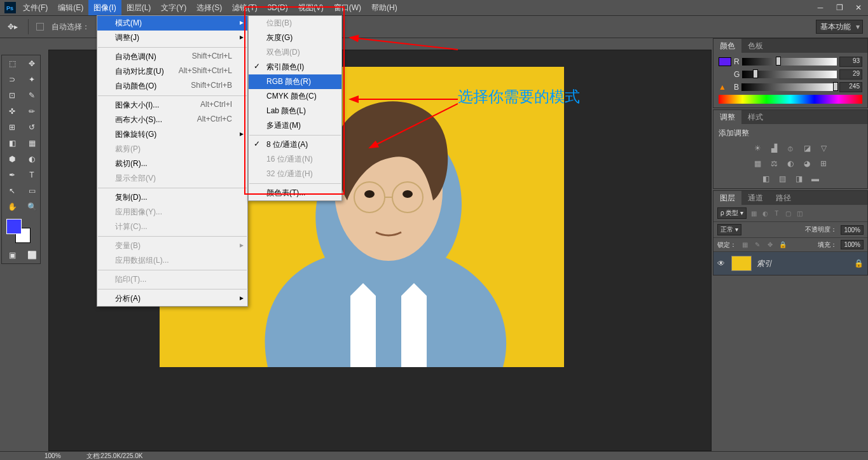 This screenshot has width=868, height=460. I want to click on threshold-adj-icon: ◨, so click(799, 179).